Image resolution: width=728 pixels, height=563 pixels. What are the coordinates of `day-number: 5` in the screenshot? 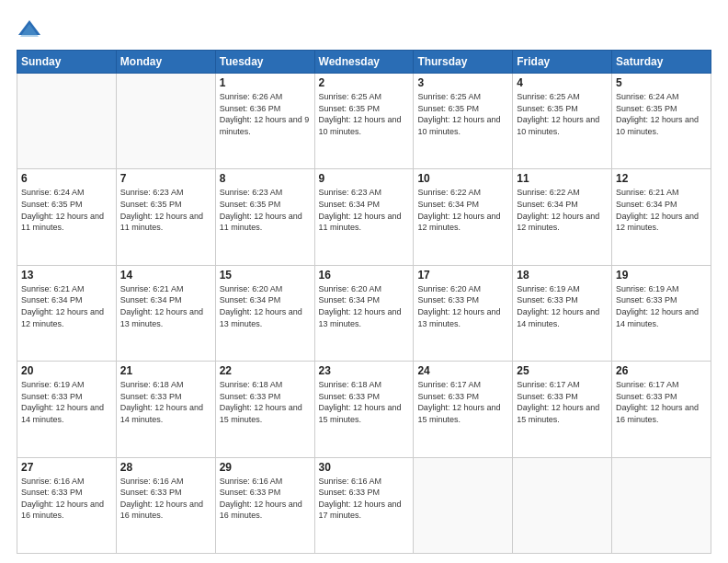 It's located at (662, 83).